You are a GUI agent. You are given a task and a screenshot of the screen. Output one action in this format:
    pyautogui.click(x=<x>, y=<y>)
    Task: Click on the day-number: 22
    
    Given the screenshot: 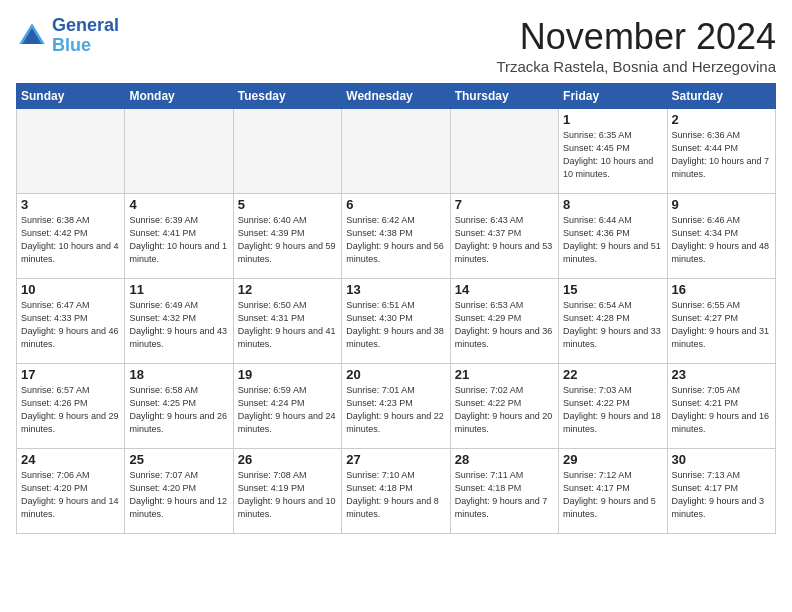 What is the action you would take?
    pyautogui.click(x=612, y=374)
    